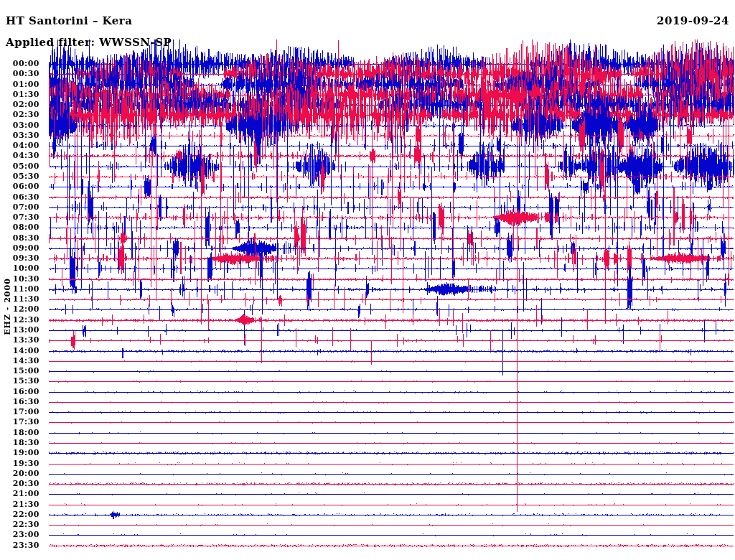 This screenshot has width=735, height=560. I want to click on time-label-1600: 16:00, so click(20, 392).